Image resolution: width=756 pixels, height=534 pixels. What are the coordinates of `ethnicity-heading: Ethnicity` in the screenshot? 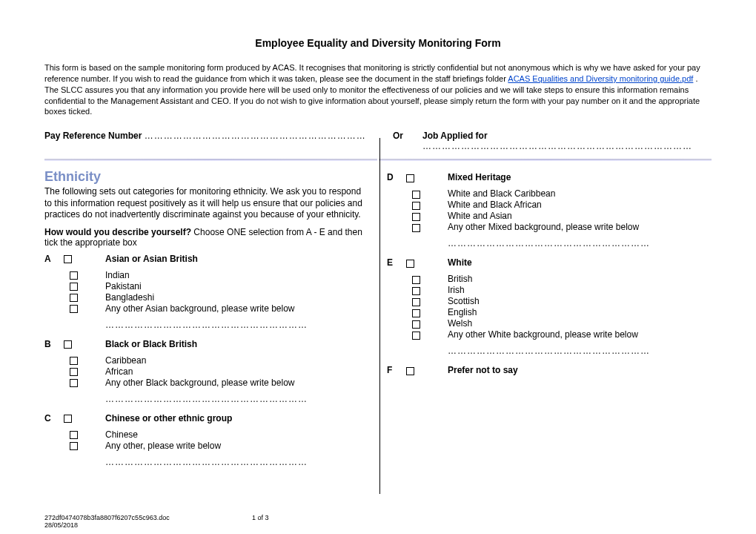 It's located at (207, 177).